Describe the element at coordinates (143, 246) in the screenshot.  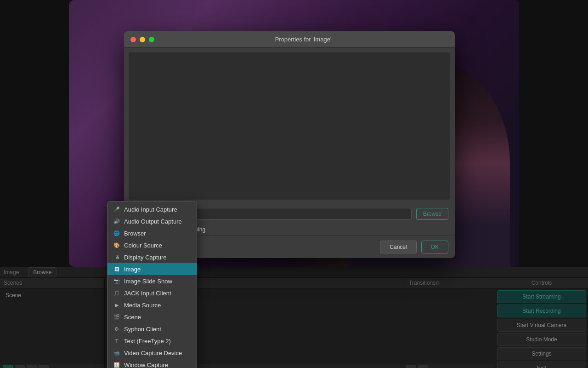
I see `menu-item-label: Colour Source` at that location.